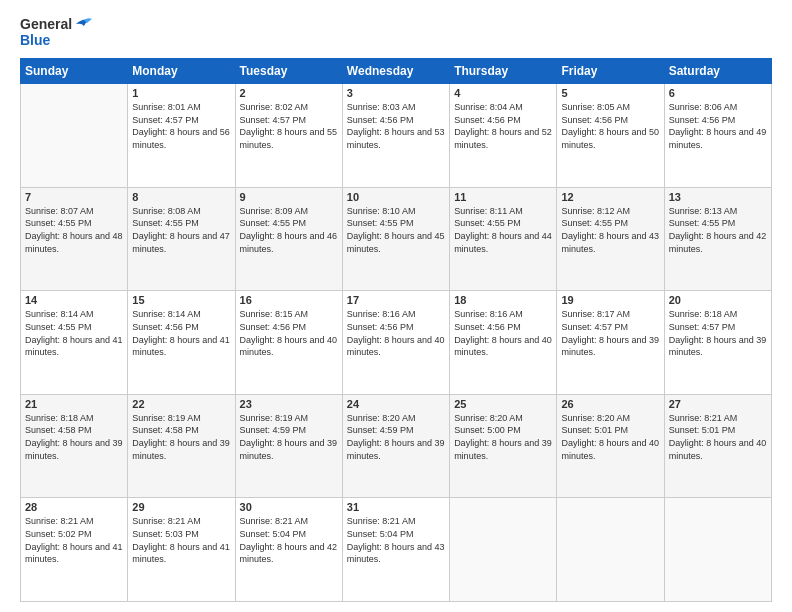 The width and height of the screenshot is (792, 612). I want to click on calendar-cell: 2Sunrise: 8:02 AMSunset: 4:57 PMDaylight…, so click(288, 136).